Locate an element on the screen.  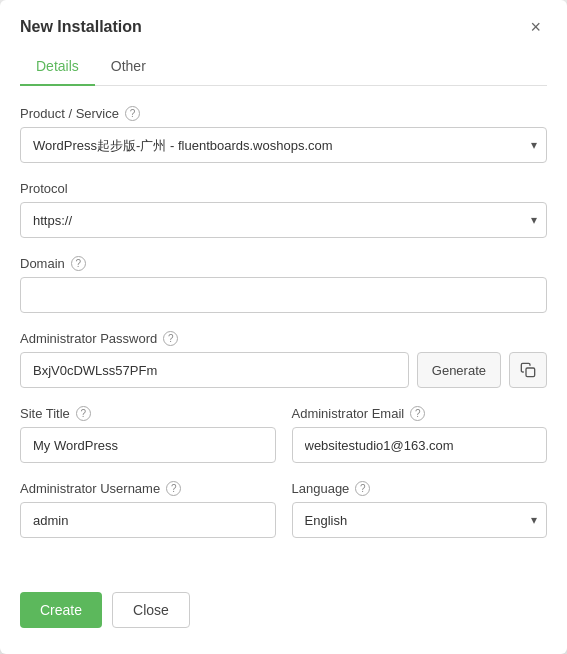
site-title-help-icon: ? is located at coordinates (84, 414).